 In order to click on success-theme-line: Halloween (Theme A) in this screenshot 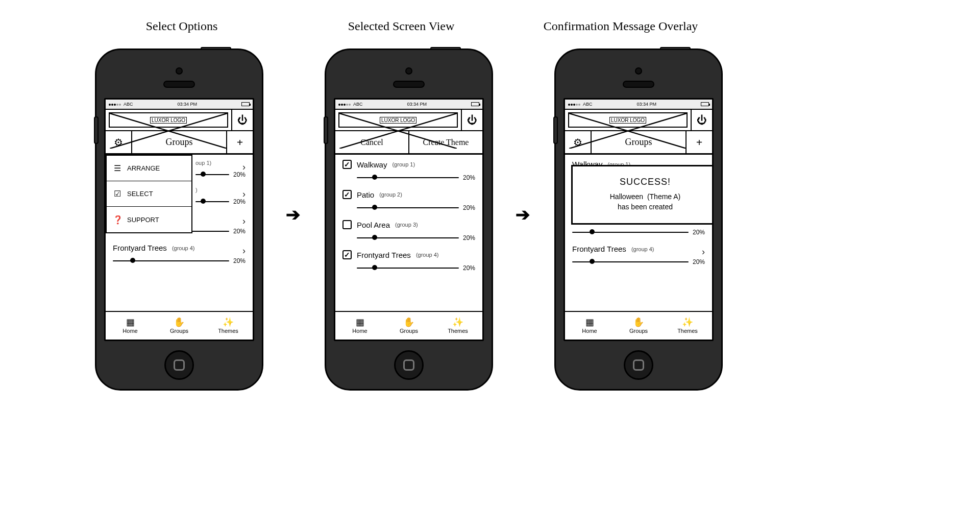, I will do `click(645, 197)`.